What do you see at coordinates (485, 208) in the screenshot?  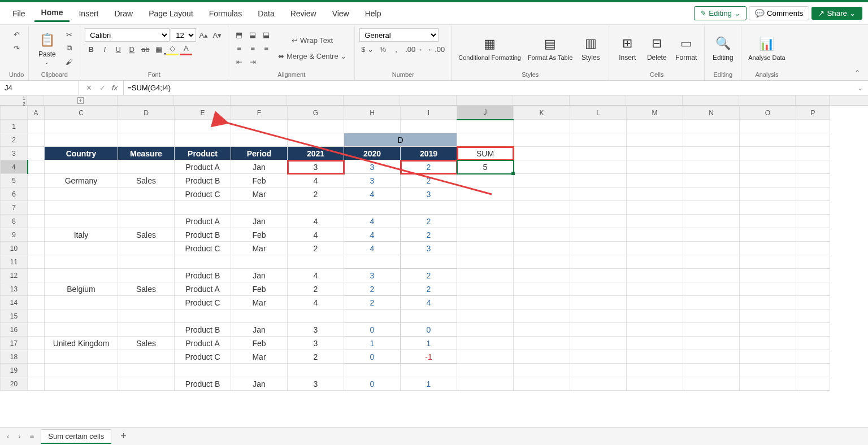 I see `cell-J7` at bounding box center [485, 208].